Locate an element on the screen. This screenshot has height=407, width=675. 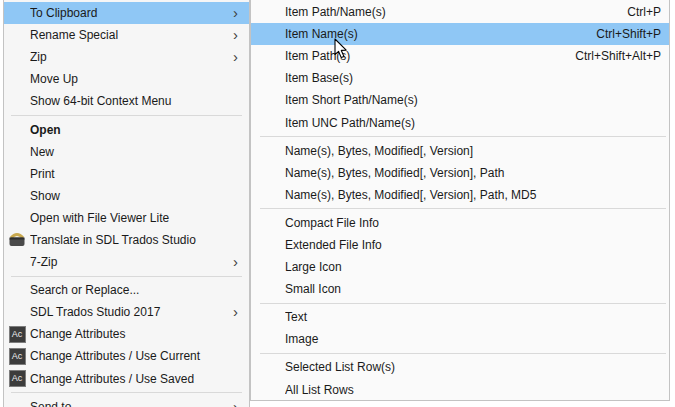
menu-item-send-to: Send to › is located at coordinates (126, 402).